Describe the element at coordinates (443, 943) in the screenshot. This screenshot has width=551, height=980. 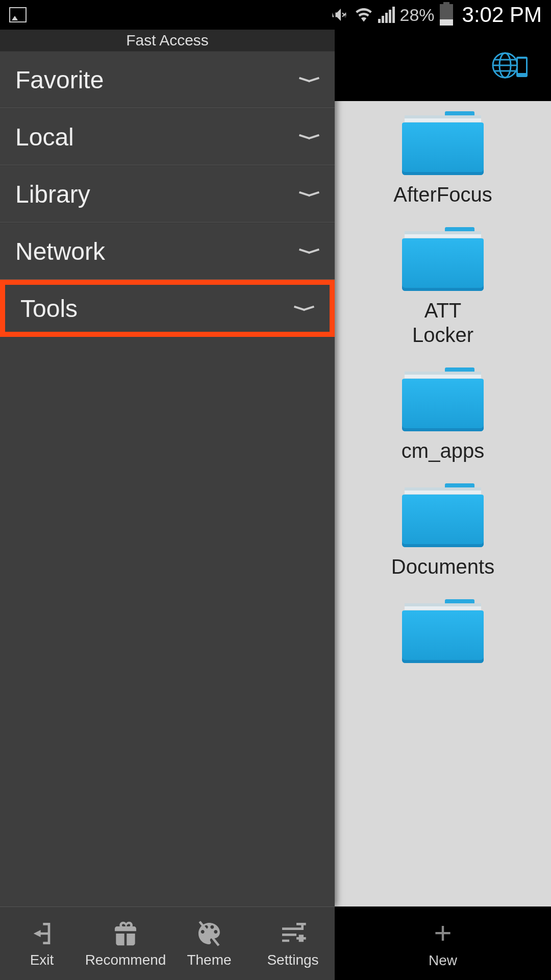
I see `new-button: + New` at that location.